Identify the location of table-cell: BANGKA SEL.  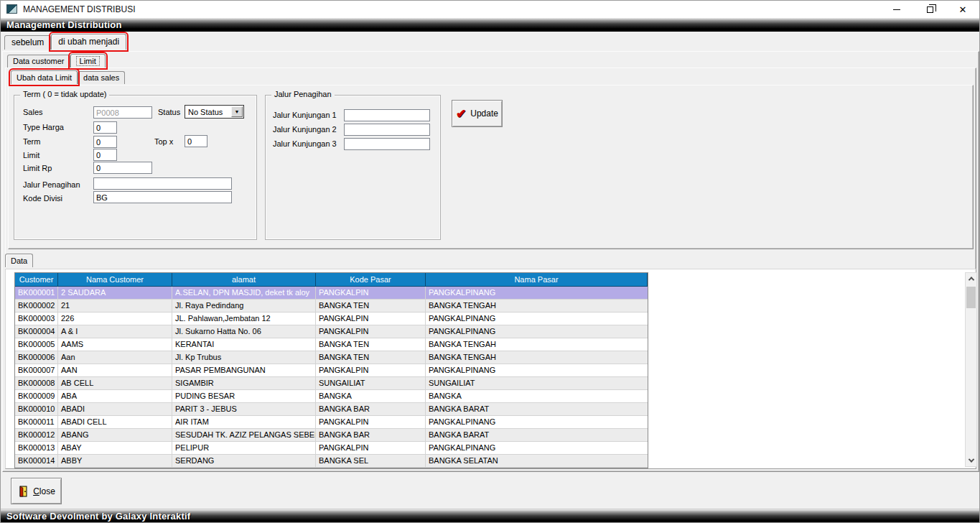
(370, 461).